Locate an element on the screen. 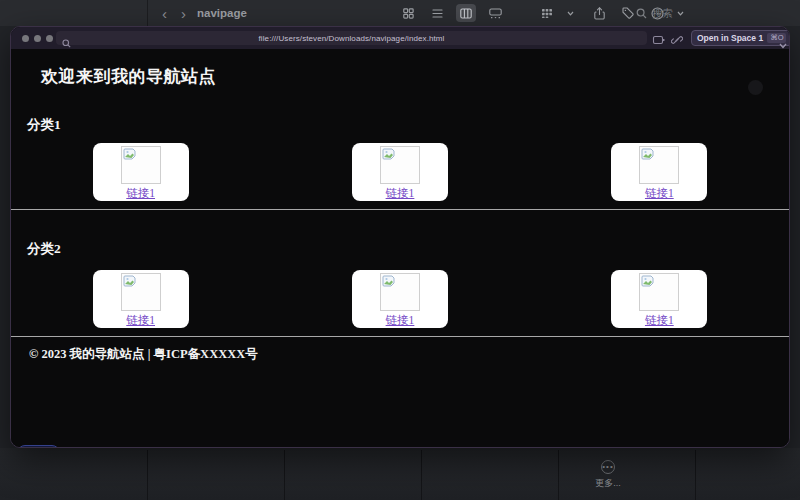 The height and width of the screenshot is (500, 800). browser-titlebar: file:///Users/steven/Downloads/navipage/… is located at coordinates (400, 38).